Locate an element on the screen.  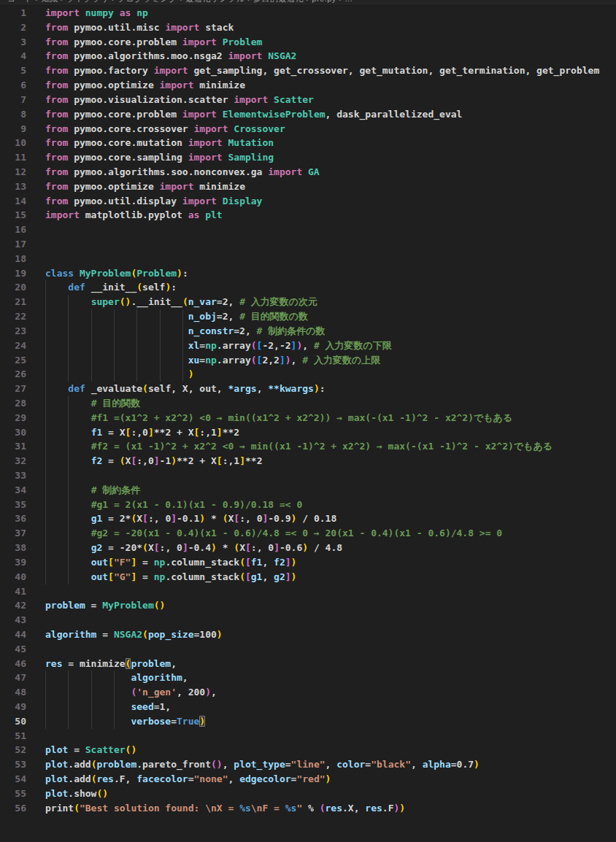
line-number: 27 is located at coordinates (13, 389).